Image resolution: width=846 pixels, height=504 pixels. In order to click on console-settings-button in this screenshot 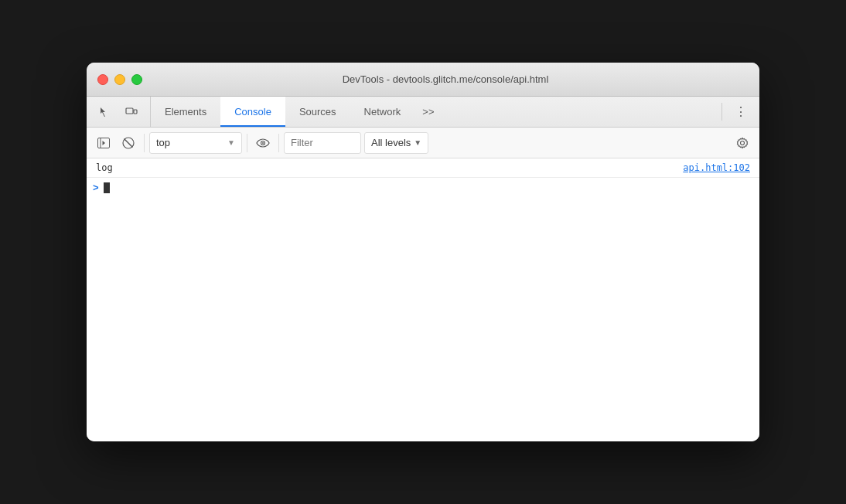, I will do `click(742, 143)`.